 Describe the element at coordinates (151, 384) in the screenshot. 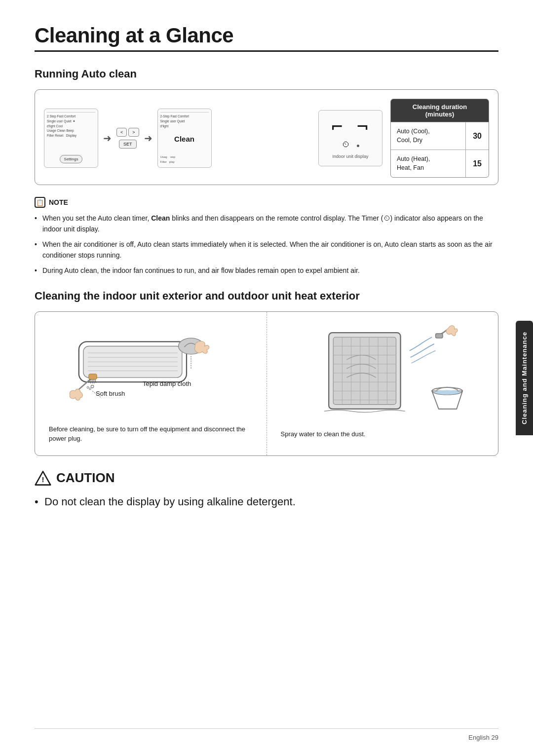

I see `illus-left: Tepid damp cloth Soft brush Before clean…` at that location.